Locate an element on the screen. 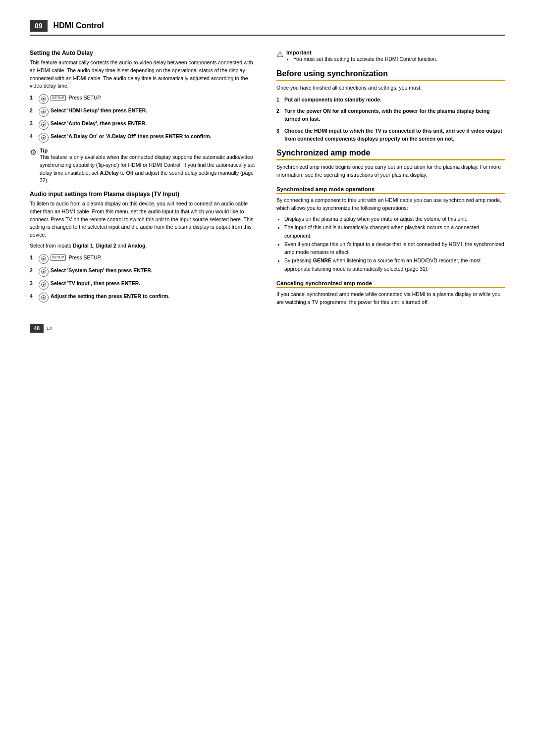 The width and height of the screenshot is (535, 756). sync-amp-heading: Synchronized amp mode is located at coordinates (391, 154).